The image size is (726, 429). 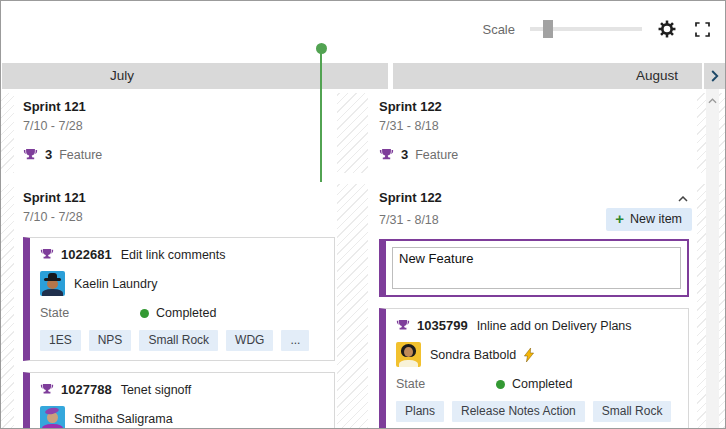 I want to click on tag-pill: WDG, so click(x=250, y=340).